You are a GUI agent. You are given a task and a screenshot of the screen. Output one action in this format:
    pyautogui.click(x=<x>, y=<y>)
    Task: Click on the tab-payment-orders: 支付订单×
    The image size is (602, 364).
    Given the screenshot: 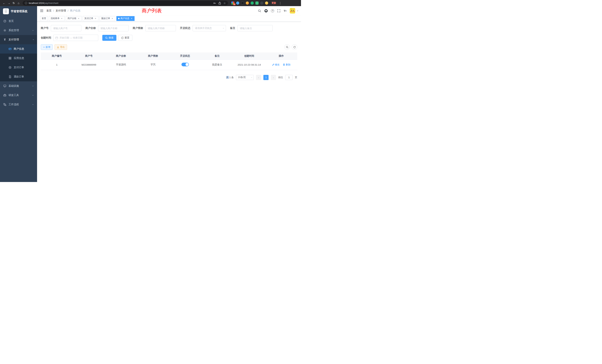 What is the action you would take?
    pyautogui.click(x=90, y=19)
    